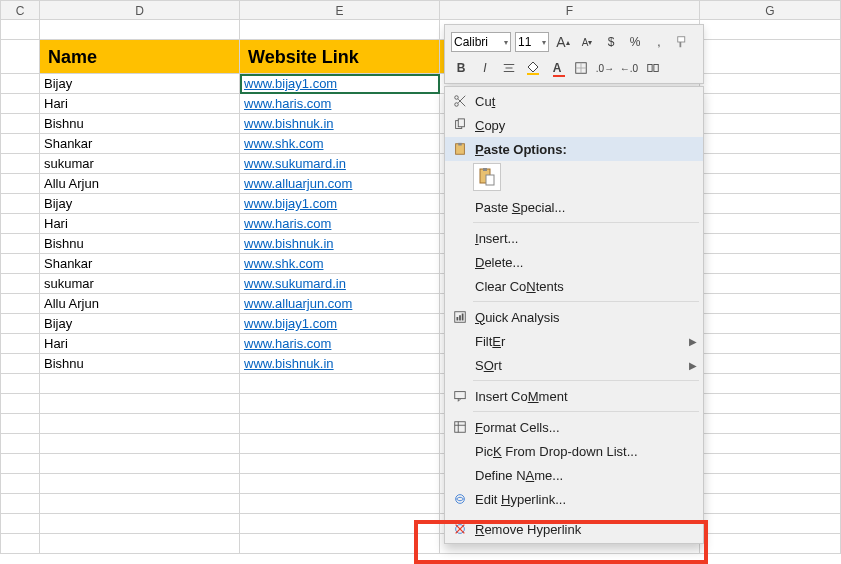  What do you see at coordinates (481, 42) in the screenshot?
I see `font-combo: Calibri ▾` at bounding box center [481, 42].